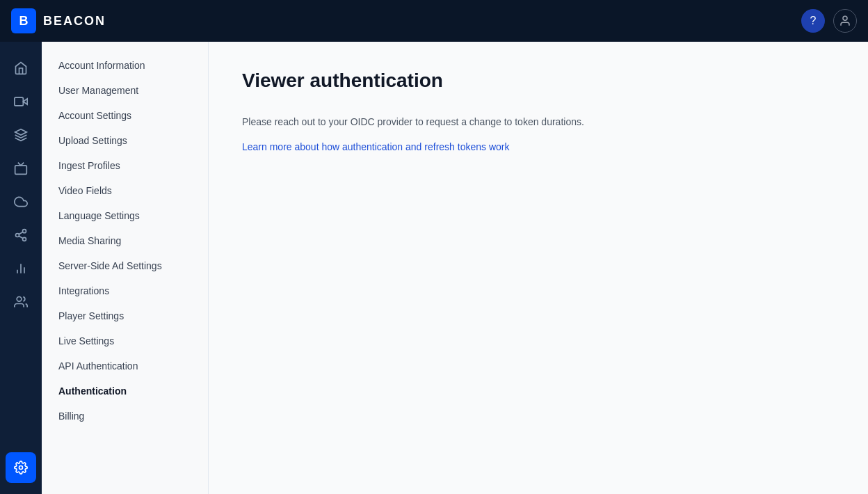 Image resolution: width=868 pixels, height=494 pixels. What do you see at coordinates (125, 316) in the screenshot?
I see `nav-item-player-settings: Player Settings` at bounding box center [125, 316].